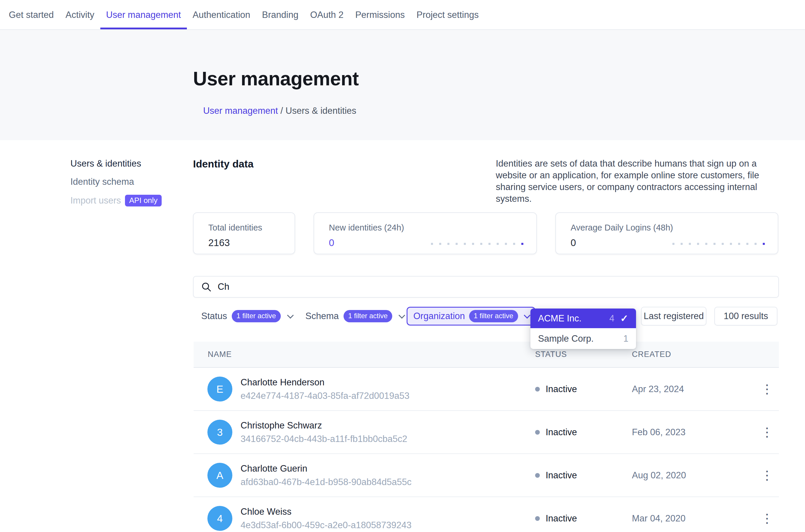  What do you see at coordinates (251, 243) in the screenshot?
I see `stat-value: 2163` at bounding box center [251, 243].